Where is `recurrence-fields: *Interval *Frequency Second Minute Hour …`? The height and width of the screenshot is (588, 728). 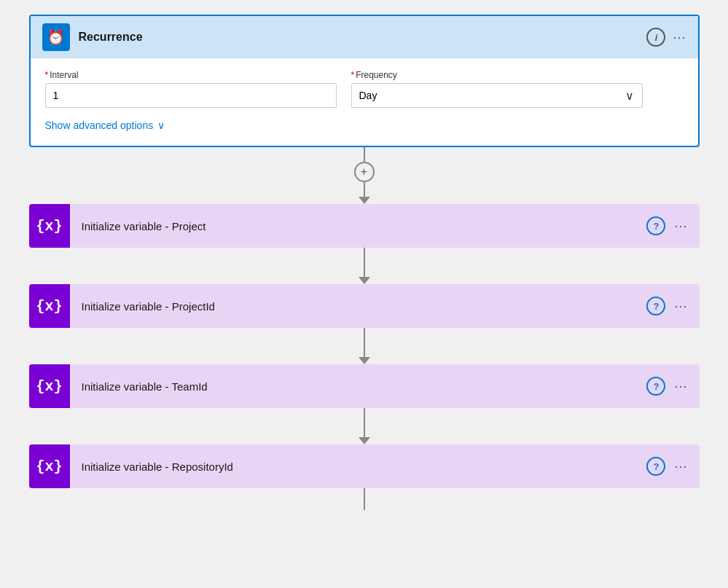
recurrence-fields: *Interval *Frequency Second Minute Hour … is located at coordinates (364, 89).